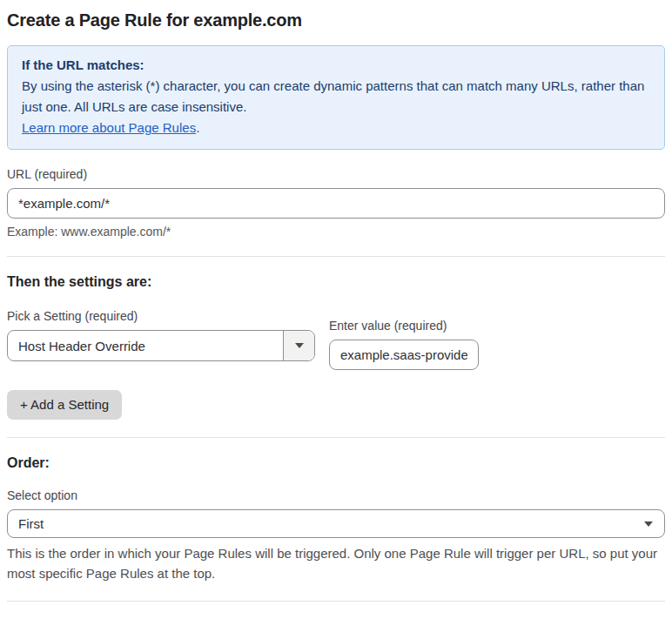  Describe the element at coordinates (336, 282) in the screenshot. I see `settings-section-heading: Then the settings are:` at that location.